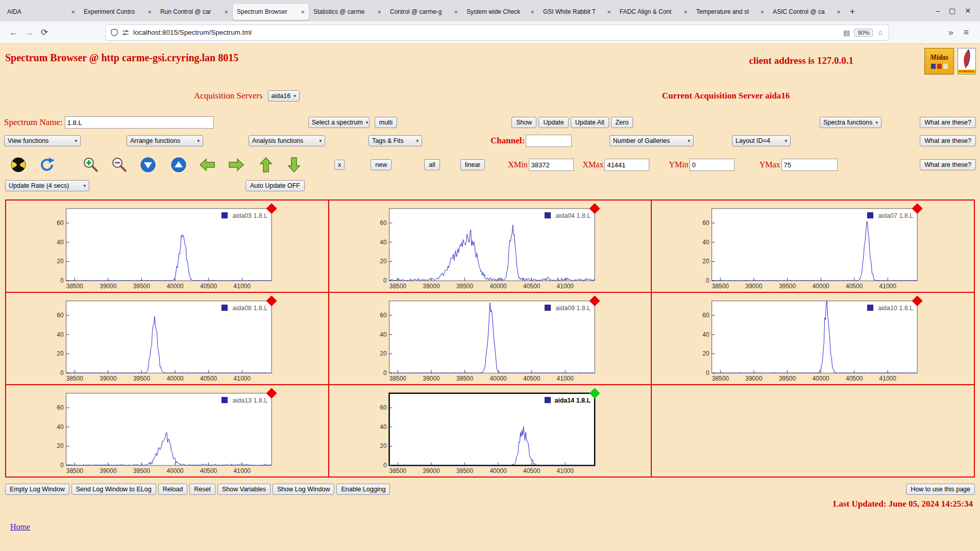 The image size is (980, 551). What do you see at coordinates (651, 141) in the screenshot?
I see `number-of-galleries-select: Number of Galleries▾` at bounding box center [651, 141].